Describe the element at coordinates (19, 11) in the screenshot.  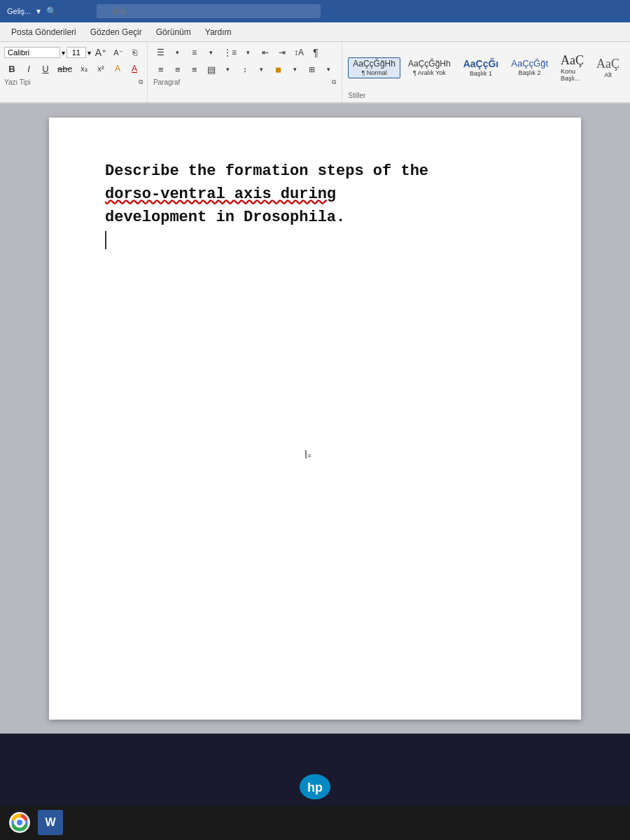
I see `app-title: Geliş...` at that location.